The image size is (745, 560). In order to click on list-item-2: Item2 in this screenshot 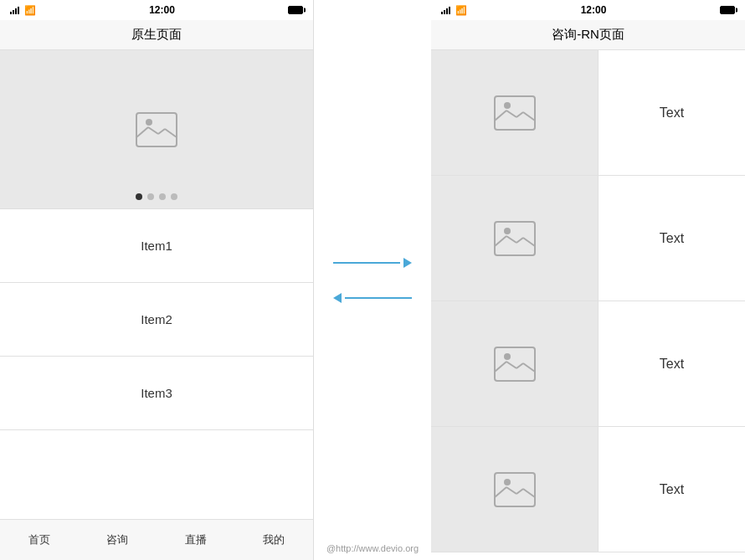, I will do `click(157, 320)`.